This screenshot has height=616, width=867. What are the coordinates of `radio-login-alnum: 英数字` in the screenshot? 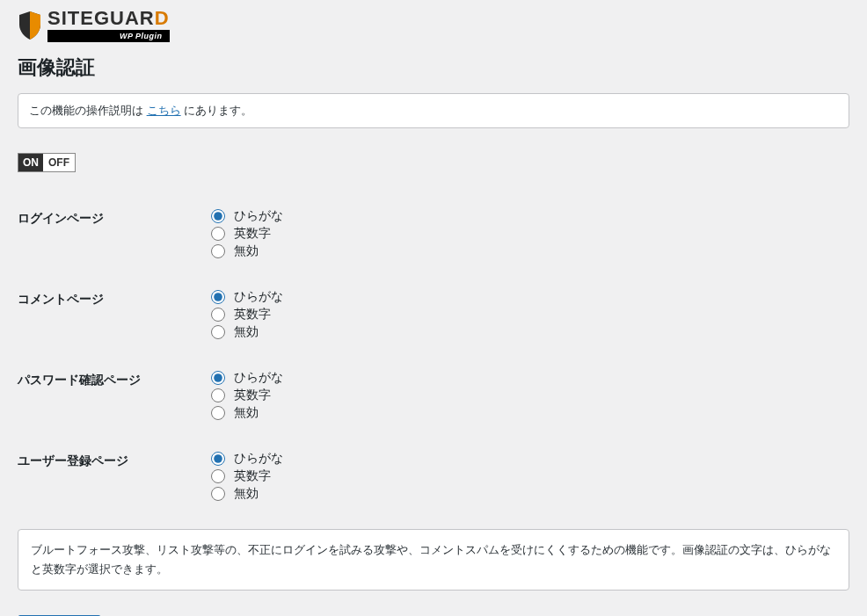 It's located at (530, 234).